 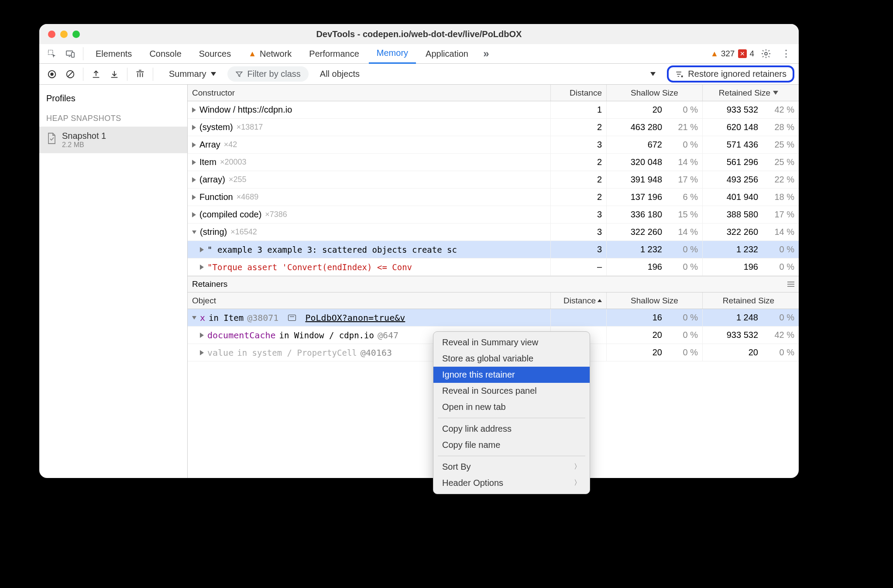 I want to click on table-row: (system) ×138172463 28021 %620 14828 %, so click(x=493, y=127).